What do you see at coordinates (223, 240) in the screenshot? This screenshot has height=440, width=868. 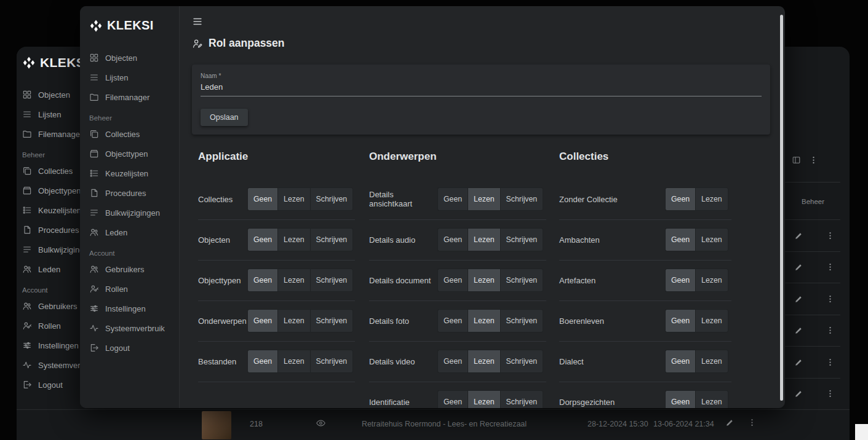 I see `permission-row-label: Objecten` at bounding box center [223, 240].